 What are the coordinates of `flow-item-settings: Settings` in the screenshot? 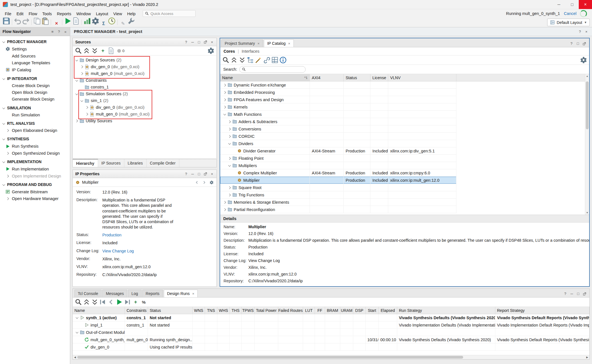 It's located at (35, 49).